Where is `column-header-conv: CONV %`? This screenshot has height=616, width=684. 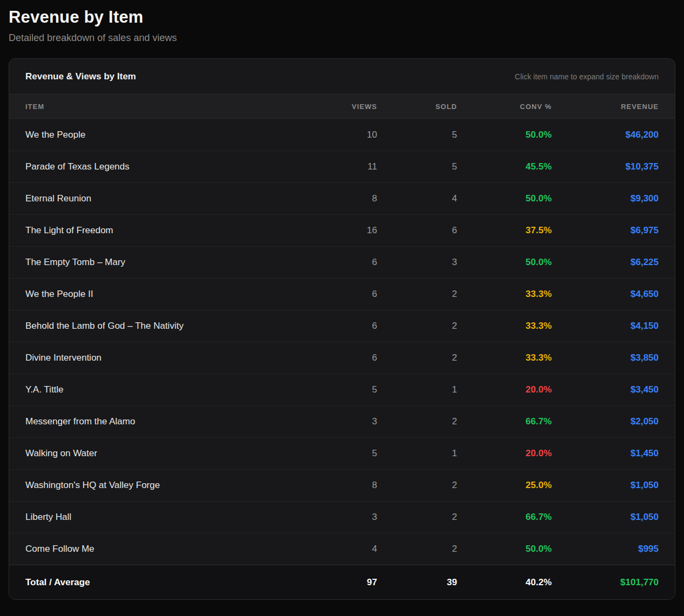 column-header-conv: CONV % is located at coordinates (505, 107).